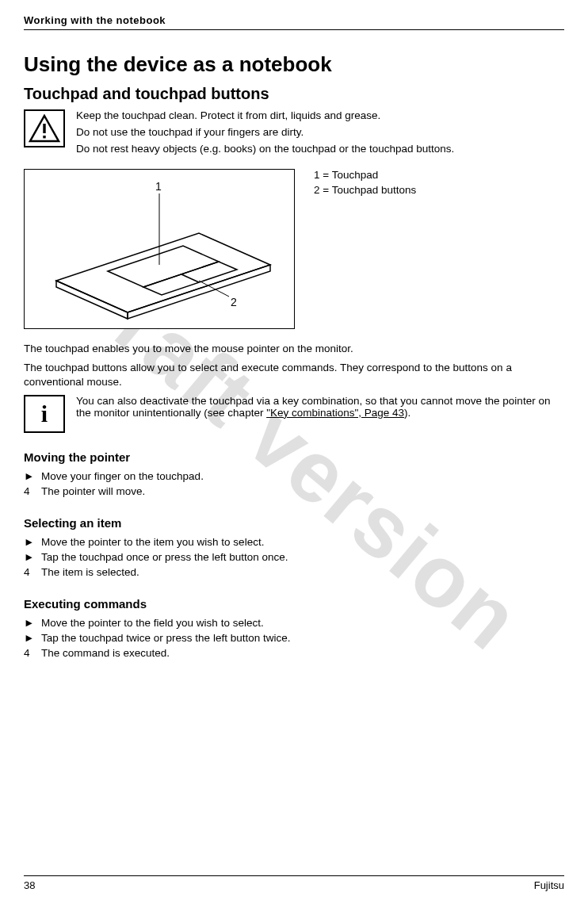  What do you see at coordinates (365, 190) in the screenshot?
I see `legend-item: 2 = Touchpad buttons` at bounding box center [365, 190].